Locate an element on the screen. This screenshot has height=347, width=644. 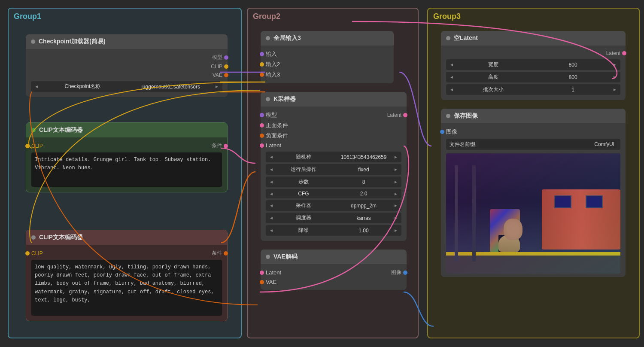
clip-positive-body: CLIP 条件 Intricate details. Grunge girl. … is located at coordinates (127, 165).